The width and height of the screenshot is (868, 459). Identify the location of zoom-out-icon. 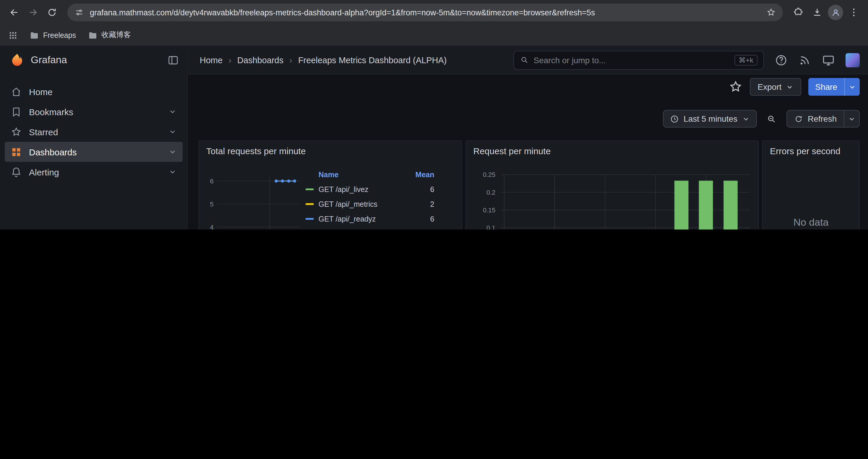
(772, 119).